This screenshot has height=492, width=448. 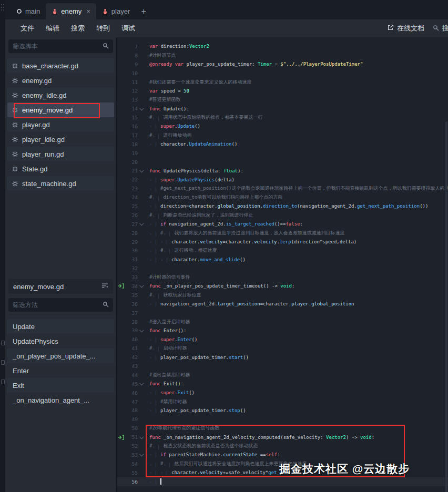 I want to click on line-number: 33, so click(x=131, y=278).